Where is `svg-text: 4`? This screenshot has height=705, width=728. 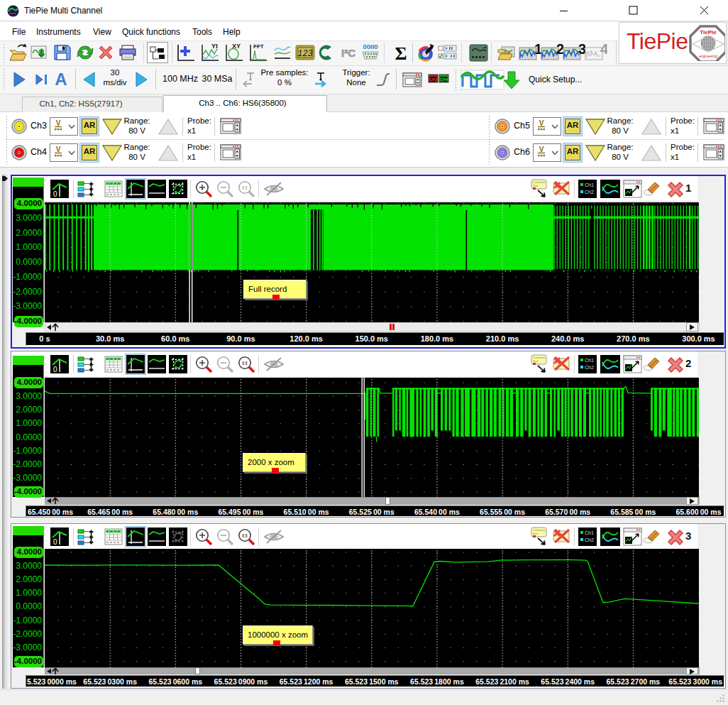
svg-text: 4 is located at coordinates (604, 50).